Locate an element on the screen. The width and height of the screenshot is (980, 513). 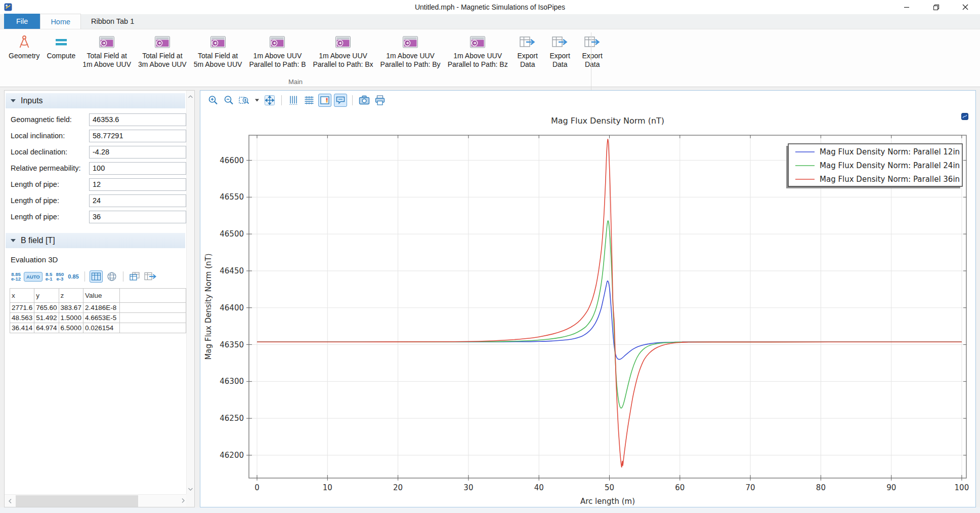
chart-title: Mag Flux Density Norm (nT) is located at coordinates (608, 121).